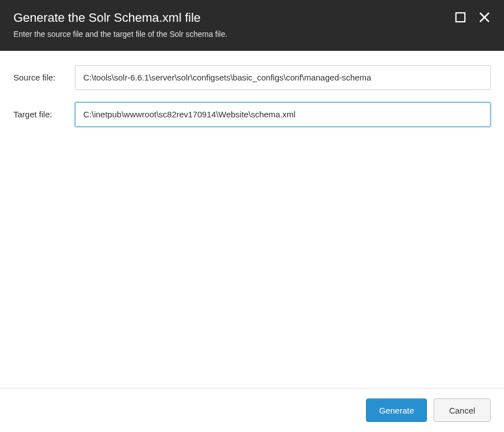  What do you see at coordinates (44, 77) in the screenshot?
I see `source-file-label: Source file:` at bounding box center [44, 77].